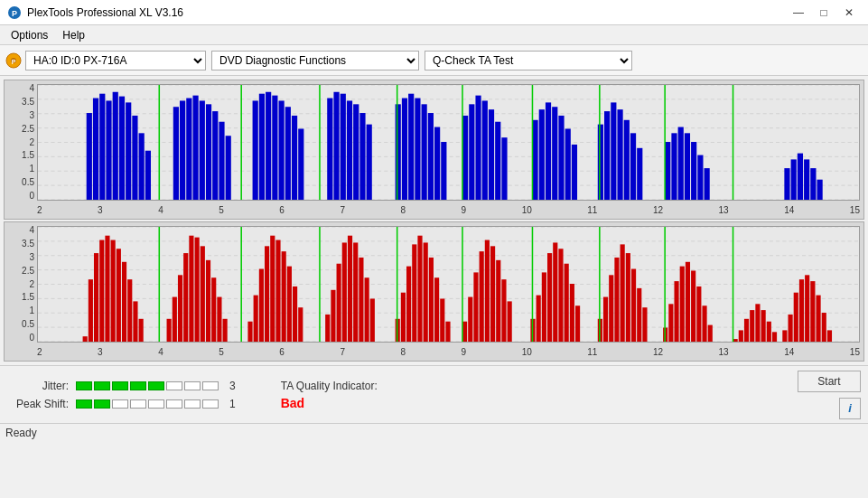  I want to click on x-label-14-top: 14, so click(789, 210).